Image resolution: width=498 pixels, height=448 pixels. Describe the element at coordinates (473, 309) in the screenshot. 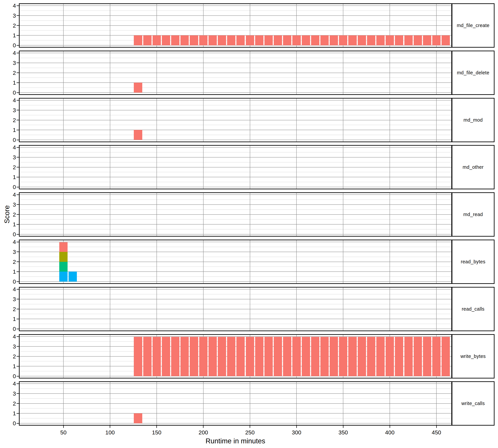

I see `facet-strip-label: read_calls` at that location.